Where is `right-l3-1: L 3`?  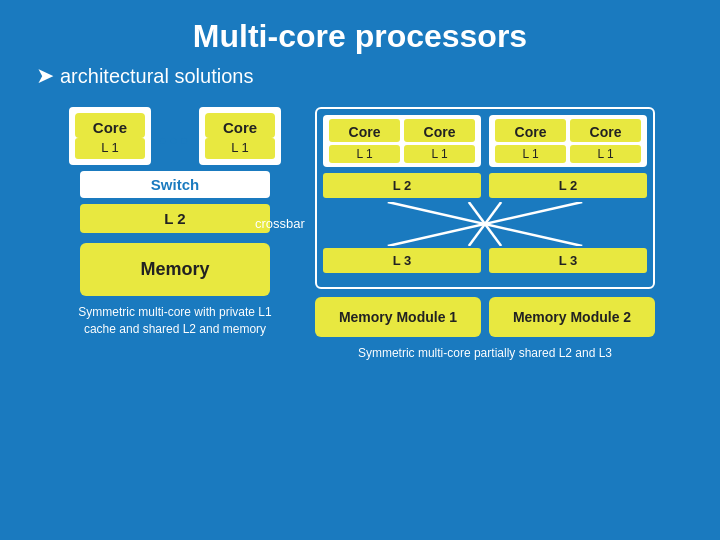 right-l3-1: L 3 is located at coordinates (402, 260).